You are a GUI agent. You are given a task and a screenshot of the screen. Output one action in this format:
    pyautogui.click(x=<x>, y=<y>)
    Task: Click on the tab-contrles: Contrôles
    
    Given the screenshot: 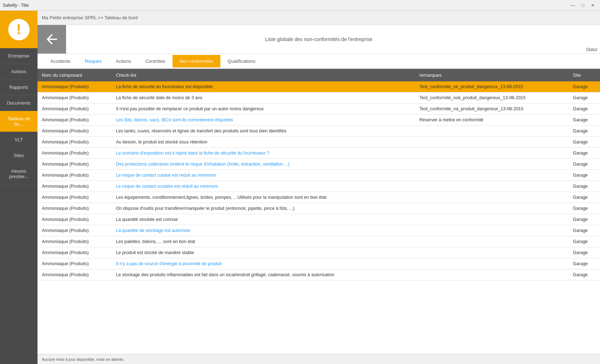 What is the action you would take?
    pyautogui.click(x=155, y=61)
    